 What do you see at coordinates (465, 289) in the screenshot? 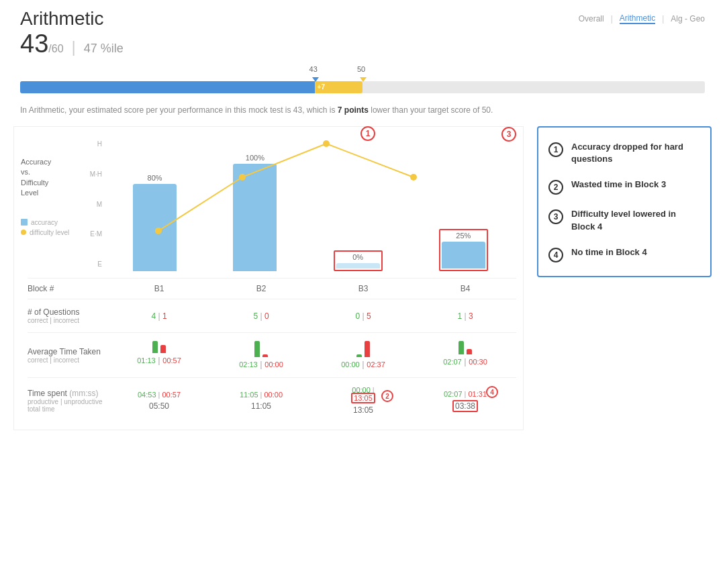
I see `block-b4: B4` at bounding box center [465, 289].